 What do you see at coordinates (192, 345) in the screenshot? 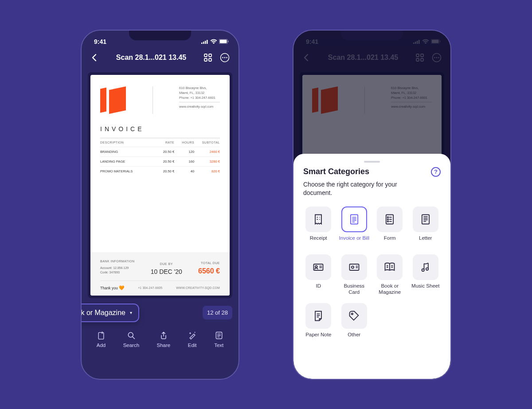
I see `tool-label: Edit` at bounding box center [192, 345].